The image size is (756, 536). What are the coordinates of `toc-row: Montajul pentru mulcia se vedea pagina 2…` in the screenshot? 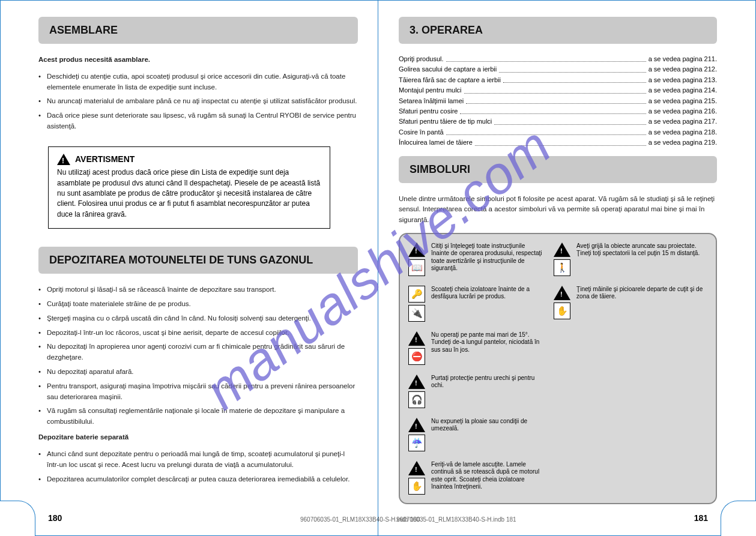 It's located at (558, 90).